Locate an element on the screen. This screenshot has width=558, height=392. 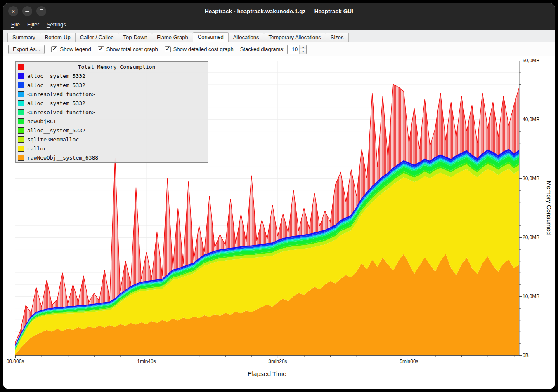
minimize-button is located at coordinates (27, 11).